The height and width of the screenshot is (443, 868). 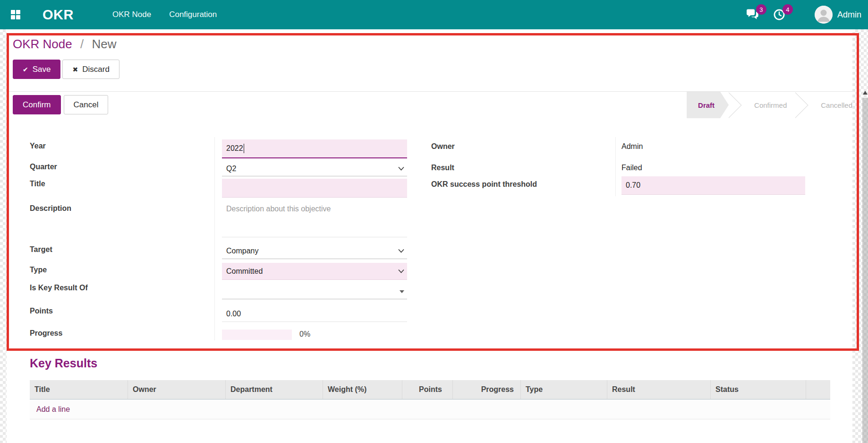 What do you see at coordinates (46, 333) in the screenshot?
I see `progress-label: Progress` at bounding box center [46, 333].